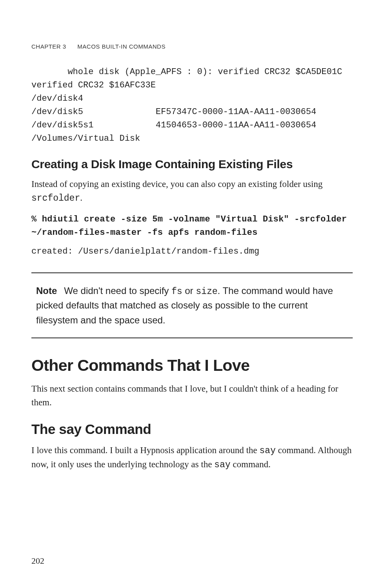 The height and width of the screenshot is (588, 388). I want to click on command-output-created: created: /Users/danielplatt/random-files…, so click(192, 252).